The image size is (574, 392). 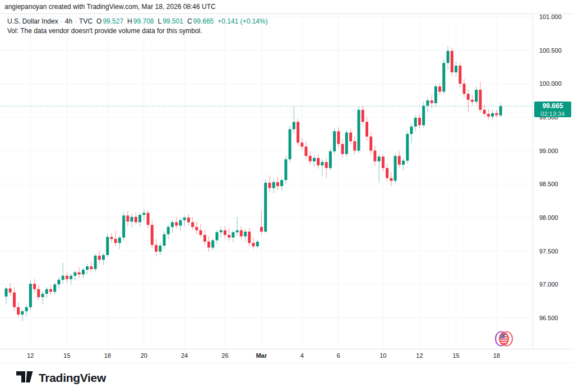 I want to click on last-price-value: 99.665, so click(x=553, y=107).